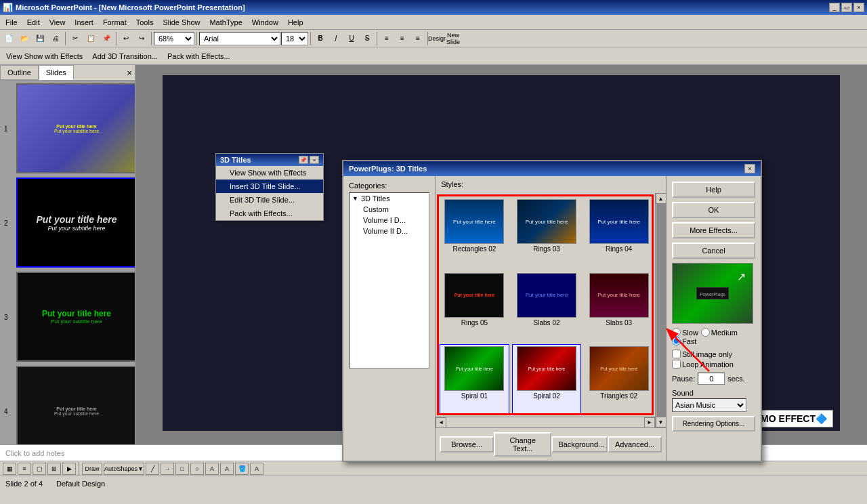 Image resolution: width=867 pixels, height=504 pixels. I want to click on window-title: Microsoft PowerPoint - [New Microsoft Po…, so click(130, 7).